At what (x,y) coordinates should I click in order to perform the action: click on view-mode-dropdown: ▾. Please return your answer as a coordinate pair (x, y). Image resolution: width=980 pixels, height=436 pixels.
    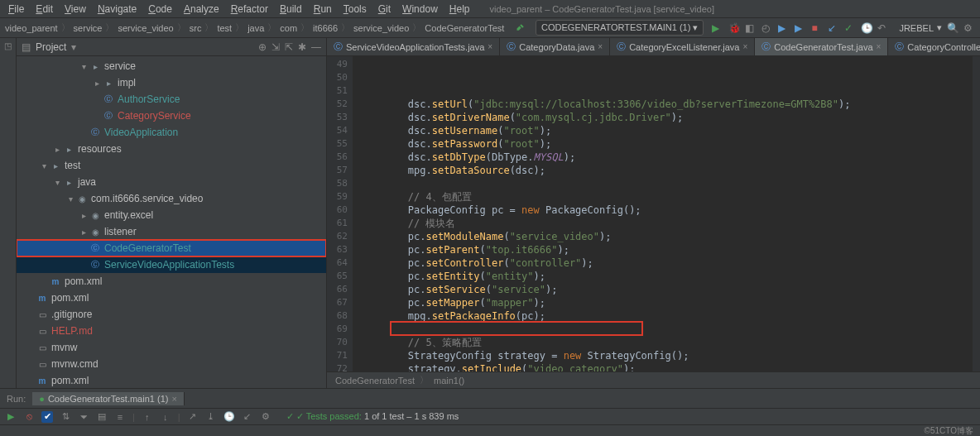
    Looking at the image, I should click on (74, 47).